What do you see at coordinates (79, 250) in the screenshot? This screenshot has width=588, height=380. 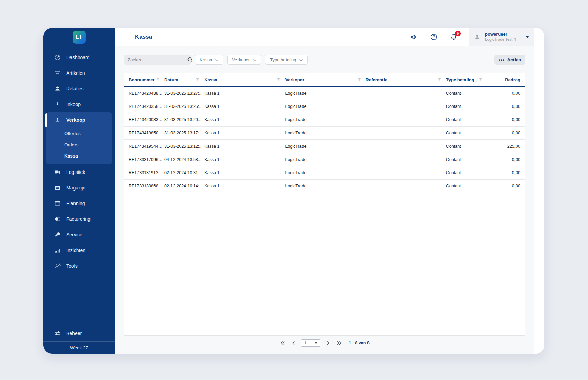 I see `sidebar-item-inzichten: Inzichten` at bounding box center [79, 250].